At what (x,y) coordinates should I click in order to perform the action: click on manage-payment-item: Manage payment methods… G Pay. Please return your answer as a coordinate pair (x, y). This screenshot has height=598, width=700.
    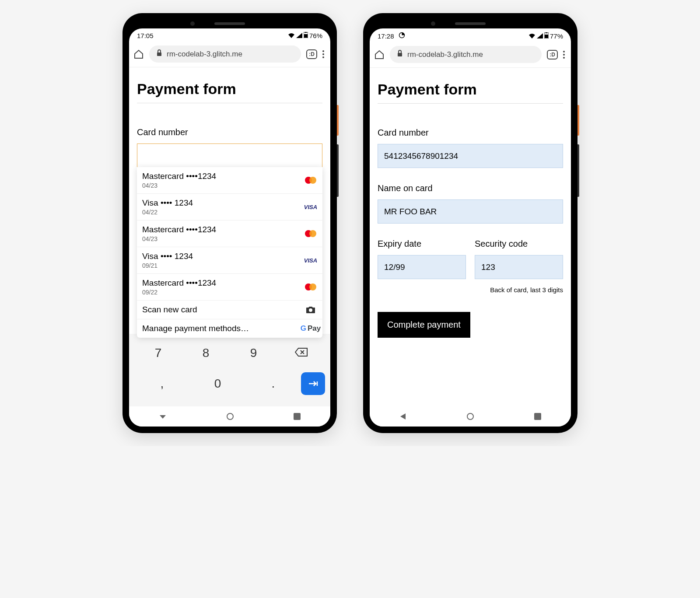
    Looking at the image, I should click on (230, 329).